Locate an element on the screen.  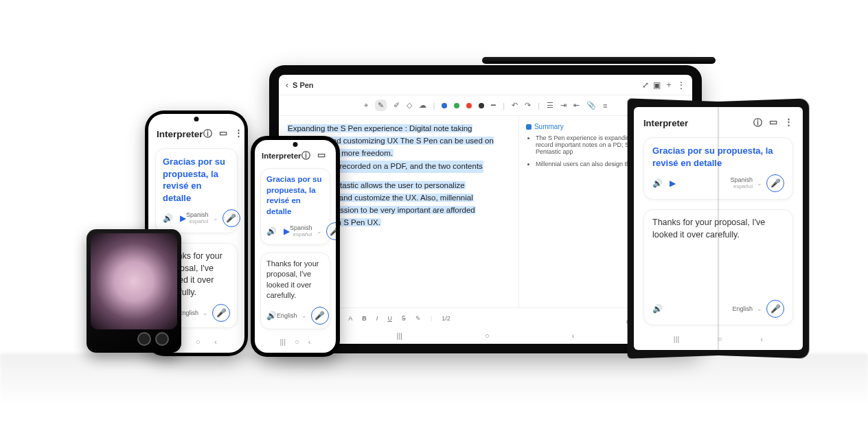
tool-eraser-icon: ◇ is located at coordinates (409, 106).